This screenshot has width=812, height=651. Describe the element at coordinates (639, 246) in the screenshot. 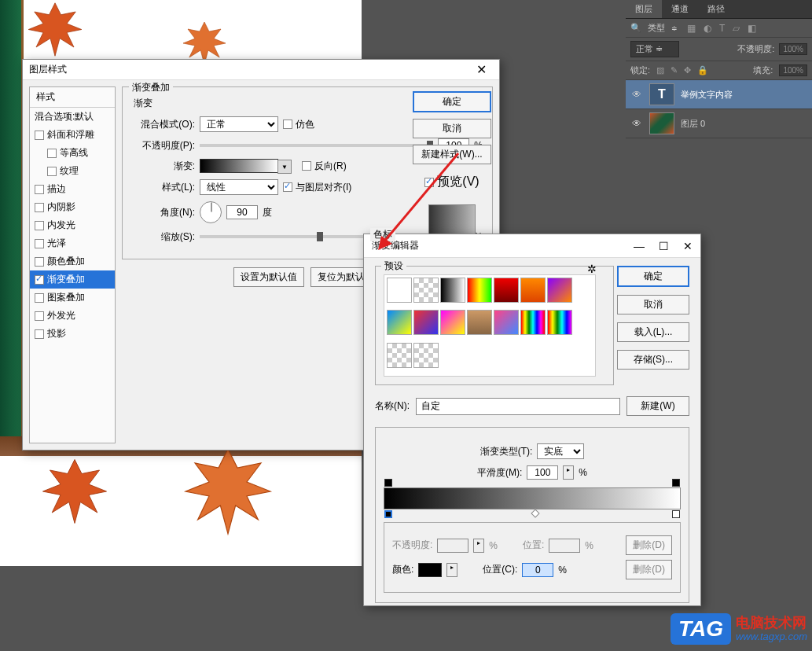

I see `minimize-icon: —` at that location.